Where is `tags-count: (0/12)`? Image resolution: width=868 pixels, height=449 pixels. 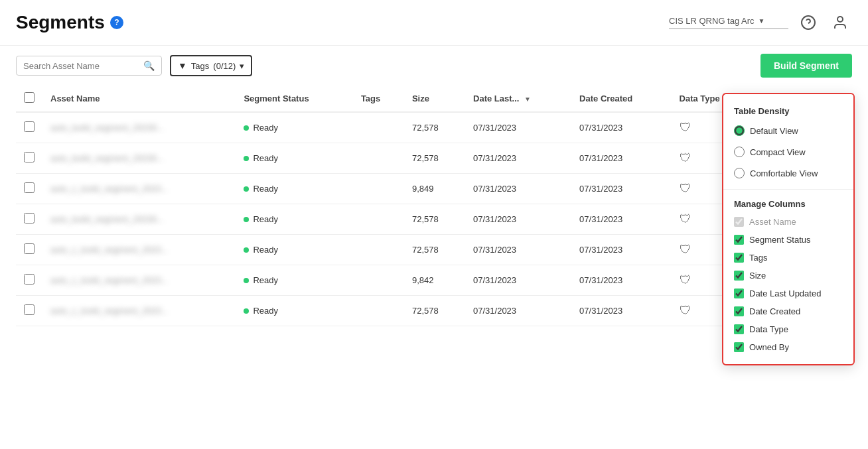
tags-count: (0/12) is located at coordinates (224, 66).